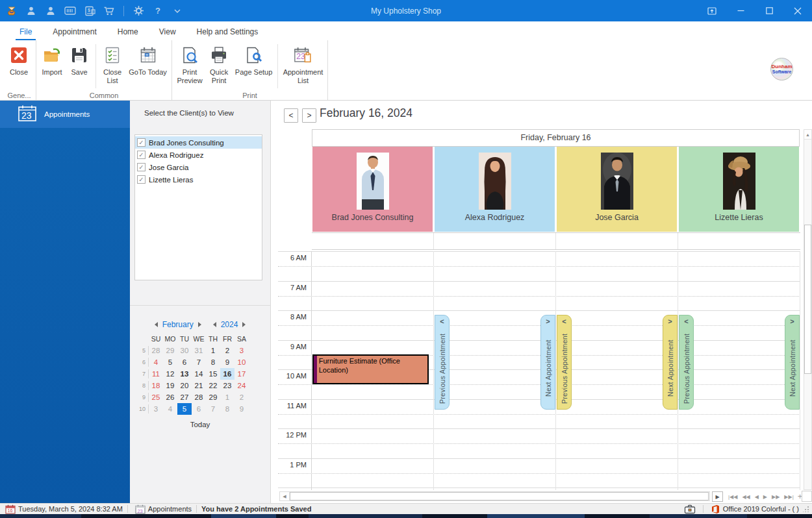 This screenshot has width=812, height=518. What do you see at coordinates (761, 509) in the screenshot?
I see `status-theme: Office 2019 Colorful - ( )` at bounding box center [761, 509].